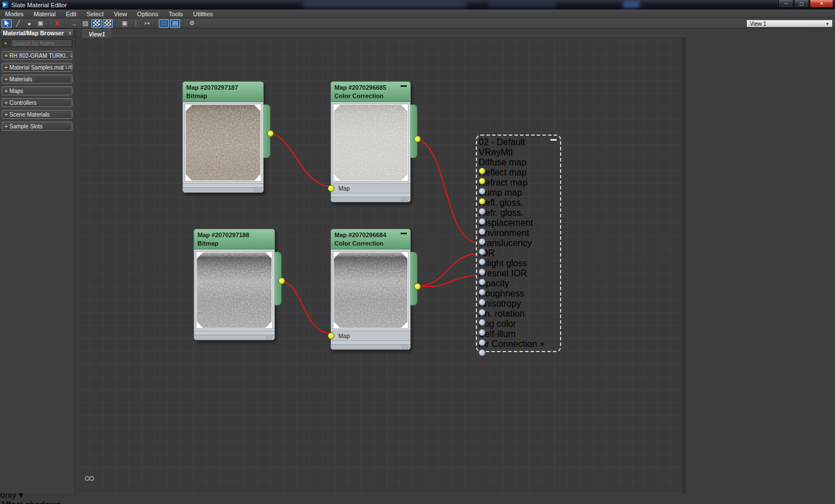 This screenshot has width=835, height=504. Describe the element at coordinates (519, 314) in the screenshot. I see `slot-an-rotation: An. rotation` at that location.